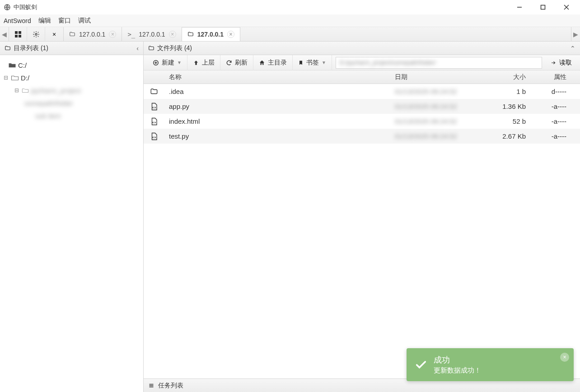  Describe the element at coordinates (174, 48) in the screenshot. I see `file-panel-title: 文件列表 (4)` at that location.